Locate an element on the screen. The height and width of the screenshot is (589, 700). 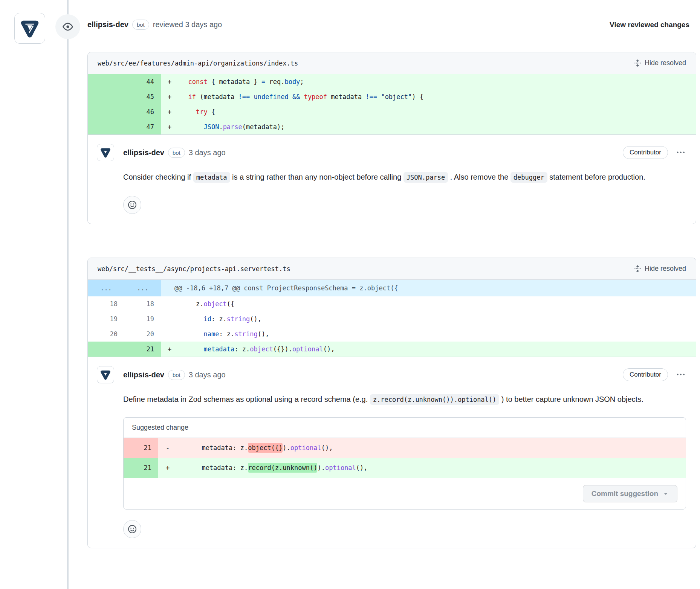
code-token: { metadata } is located at coordinates (234, 82).